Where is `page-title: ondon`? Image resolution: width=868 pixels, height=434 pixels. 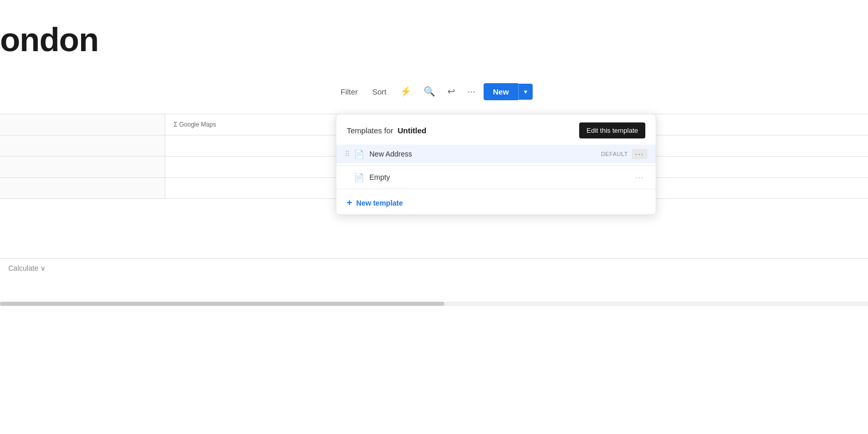 page-title: ondon is located at coordinates (49, 40).